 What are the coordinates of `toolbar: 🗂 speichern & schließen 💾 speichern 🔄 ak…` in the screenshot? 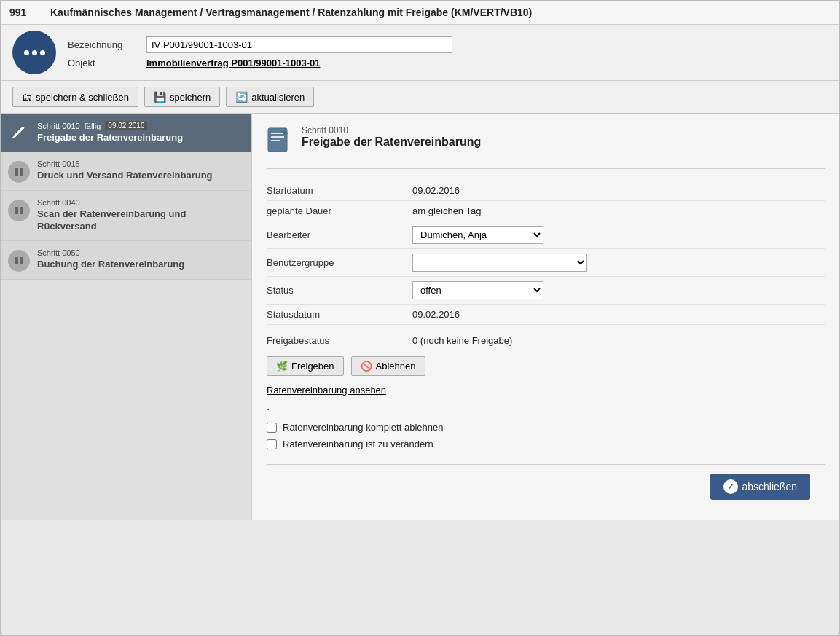 It's located at (420, 98).